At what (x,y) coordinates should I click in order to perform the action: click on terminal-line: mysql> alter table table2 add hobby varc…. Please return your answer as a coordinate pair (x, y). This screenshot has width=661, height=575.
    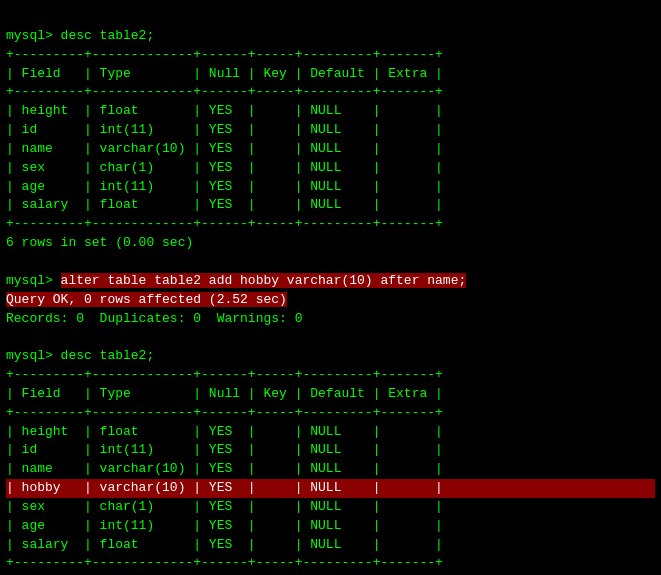
    Looking at the image, I should click on (330, 282).